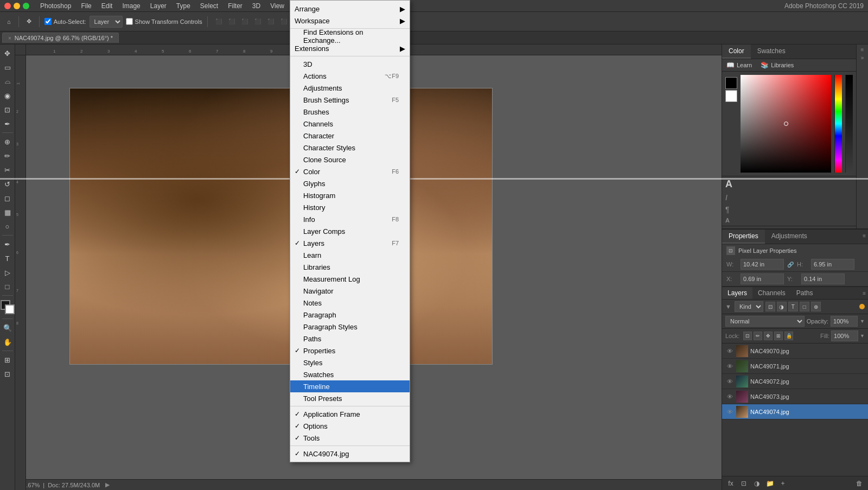 The image size is (868, 490). What do you see at coordinates (771, 52) in the screenshot?
I see `tab-swatches: Swatches` at bounding box center [771, 52].